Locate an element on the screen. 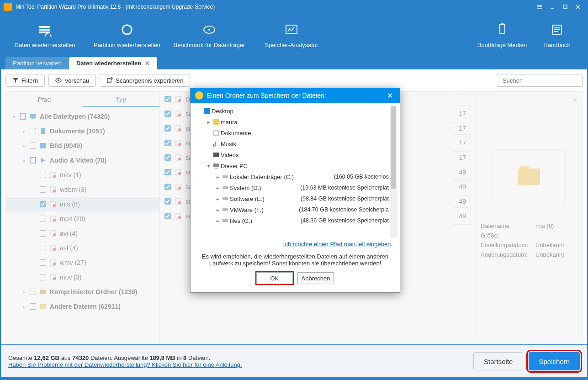 The image size is (588, 380). folder-name: VMWare (F:) is located at coordinates (264, 210).